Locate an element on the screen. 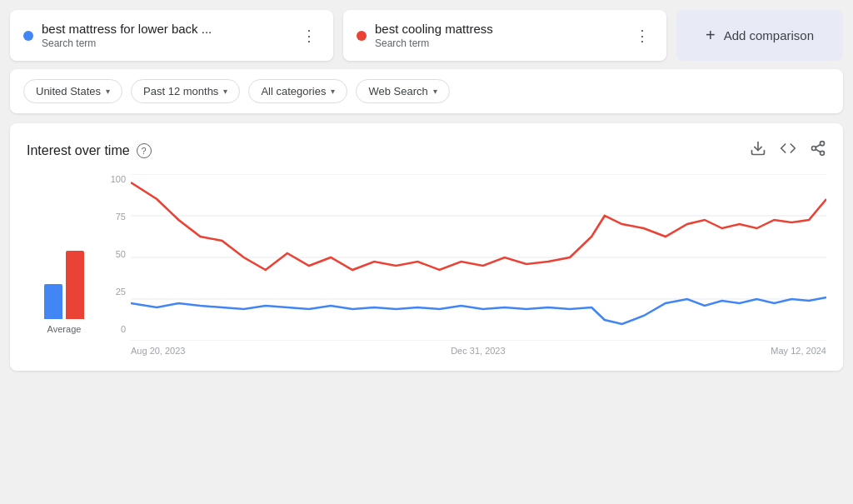 The width and height of the screenshot is (853, 504). add-comparison-label: Add comparison is located at coordinates (769, 35).